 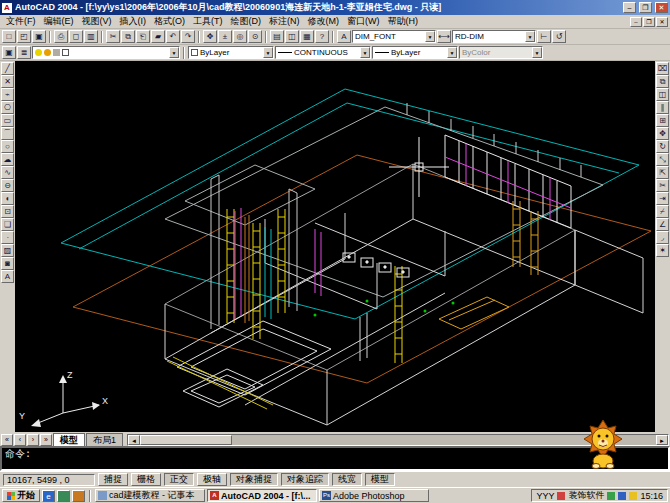 What do you see at coordinates (134, 22) in the screenshot?
I see `menu-insert: 插入(I)` at bounding box center [134, 22].